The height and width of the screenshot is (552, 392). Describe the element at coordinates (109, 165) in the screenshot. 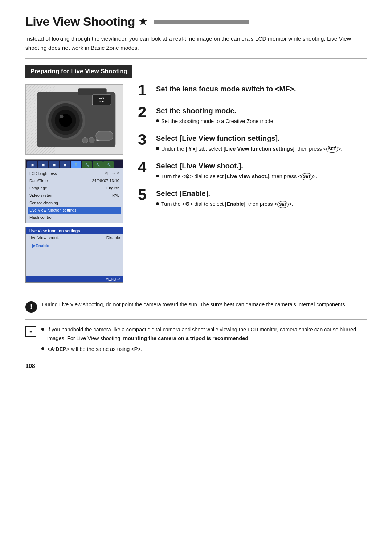

I see `menu-tab-8: 🔧` at that location.